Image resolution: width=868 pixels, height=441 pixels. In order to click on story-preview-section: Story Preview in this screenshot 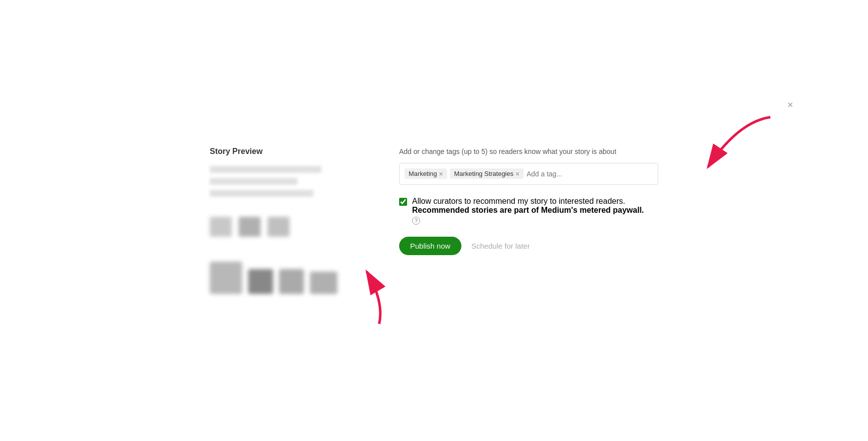, I will do `click(289, 220)`.